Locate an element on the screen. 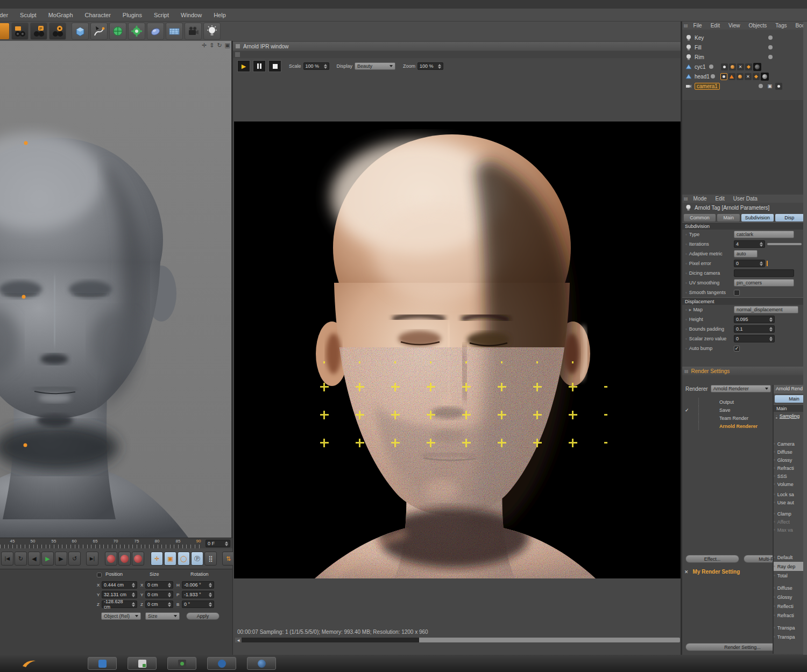  subdivision-surface-icon is located at coordinates (118, 31).